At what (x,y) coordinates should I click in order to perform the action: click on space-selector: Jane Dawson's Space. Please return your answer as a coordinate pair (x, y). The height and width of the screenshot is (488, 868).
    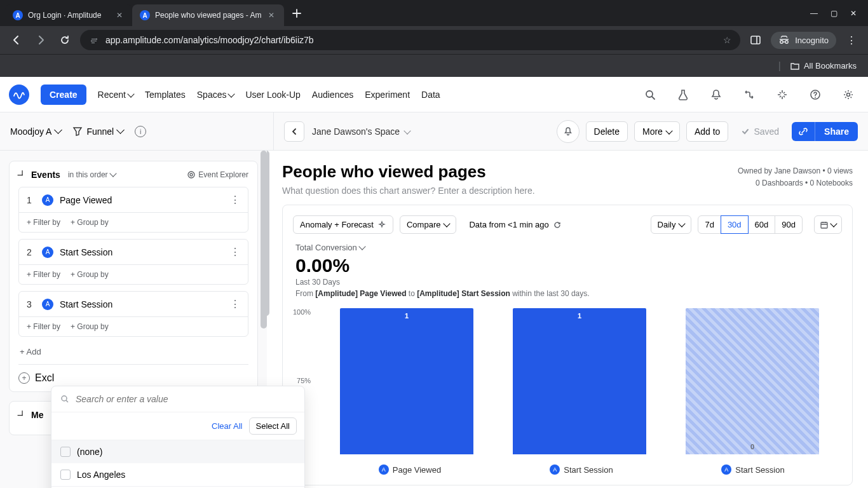
    Looking at the image, I should click on (361, 132).